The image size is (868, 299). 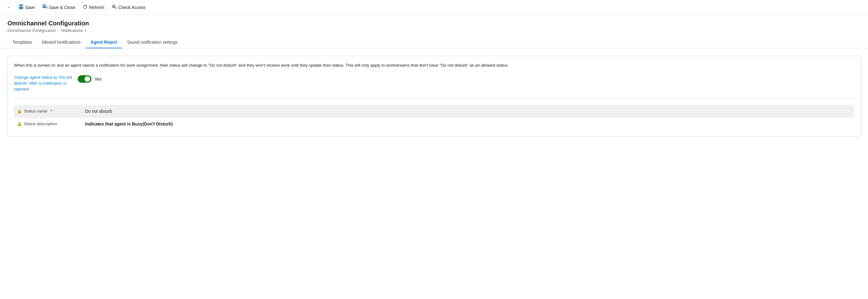 I want to click on fields-table: 🔒 Status name * Do not disturb 🔒 Status …, so click(x=434, y=118).